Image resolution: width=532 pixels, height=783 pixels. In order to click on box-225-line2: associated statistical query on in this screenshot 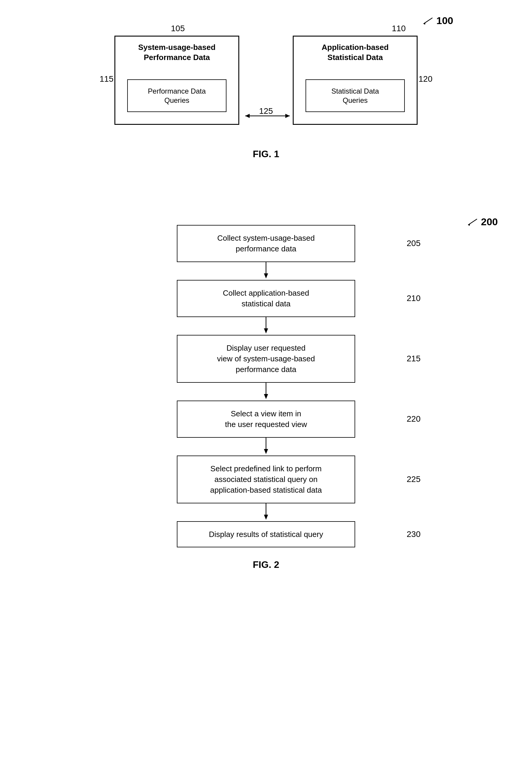, I will do `click(266, 479)`.